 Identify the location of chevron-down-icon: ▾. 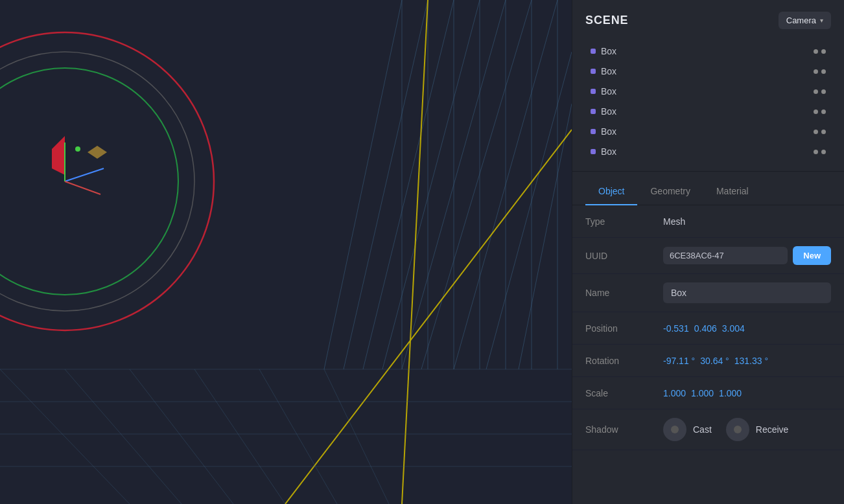
(822, 21).